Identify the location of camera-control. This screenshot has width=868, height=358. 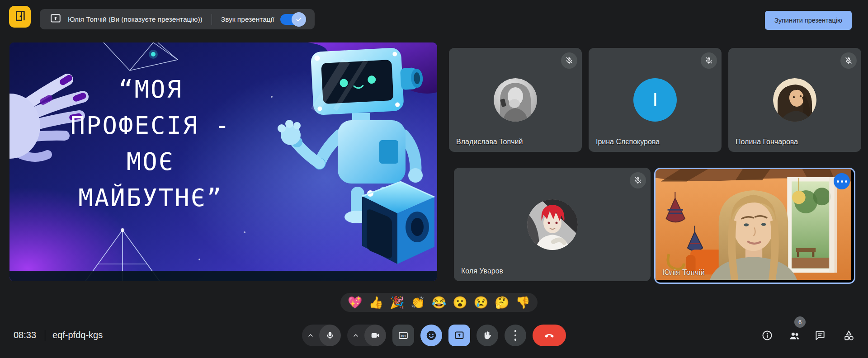
(367, 335).